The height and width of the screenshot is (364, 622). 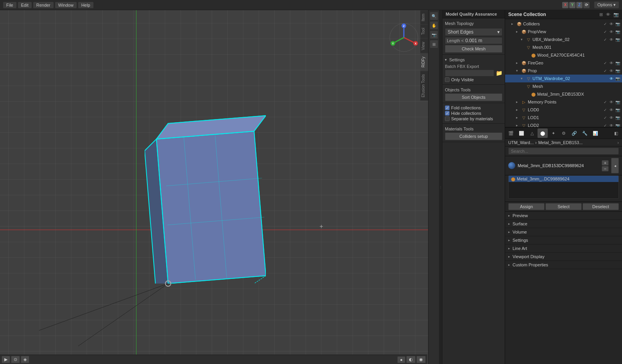 What do you see at coordinates (565, 5) in the screenshot?
I see `axis-x-icon: X` at bounding box center [565, 5].